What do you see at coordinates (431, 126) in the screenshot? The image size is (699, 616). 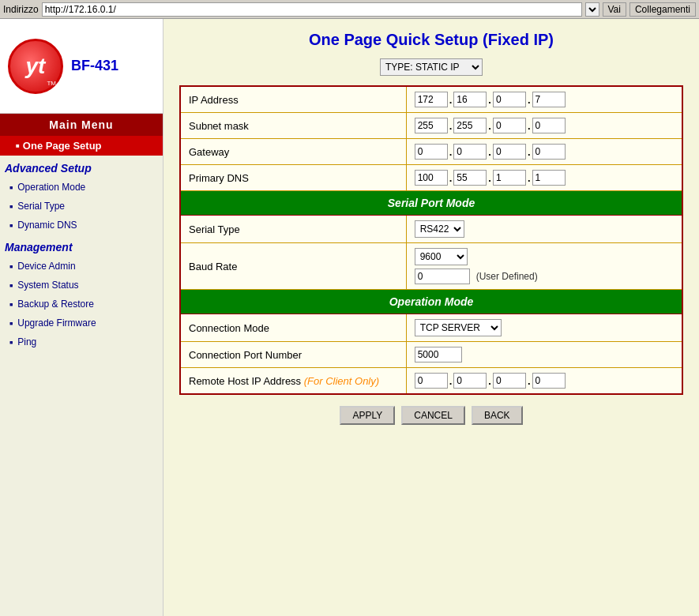 I see `subnet-mask-row: Subnet mask . . .` at bounding box center [431, 126].